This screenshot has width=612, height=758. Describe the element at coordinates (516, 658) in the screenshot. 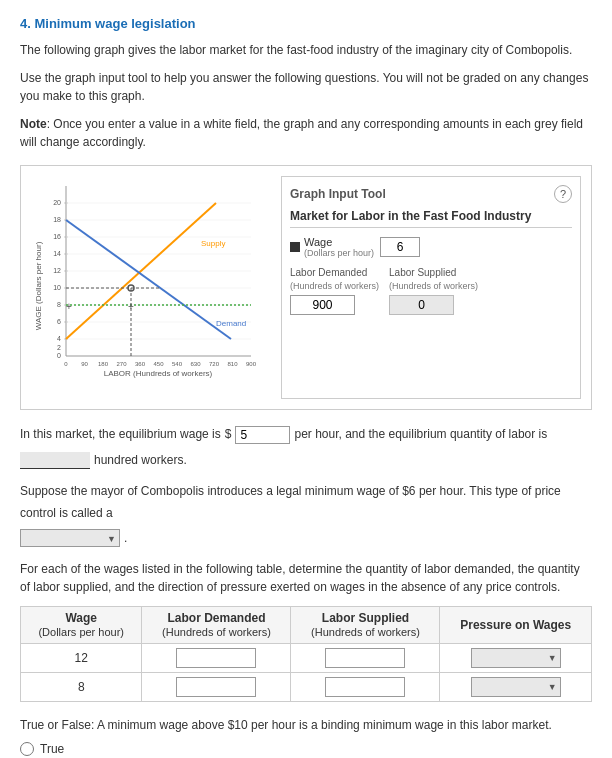

I see `pressure-select-wrapper-12: Upward Downward No pressure` at that location.